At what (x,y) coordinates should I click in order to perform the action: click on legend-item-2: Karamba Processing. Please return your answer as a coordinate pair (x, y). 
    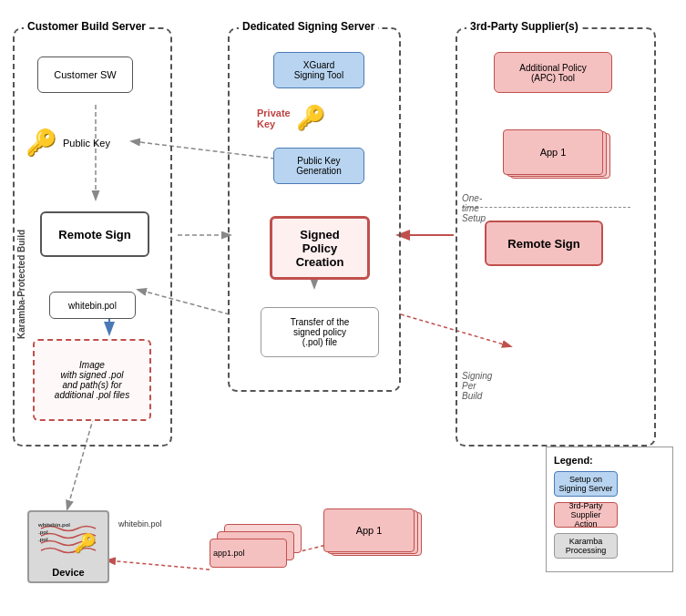
    Looking at the image, I should click on (609, 546).